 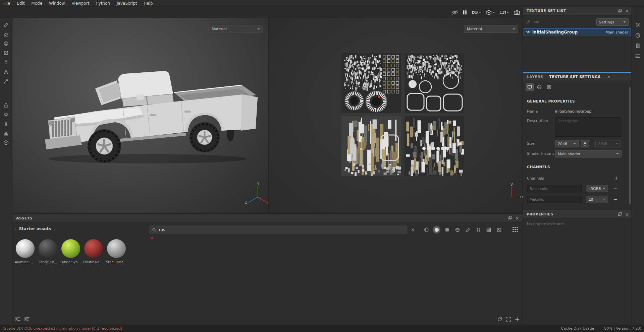 What do you see at coordinates (413, 229) in the screenshot?
I see `clear-search-icon: ×` at bounding box center [413, 229].